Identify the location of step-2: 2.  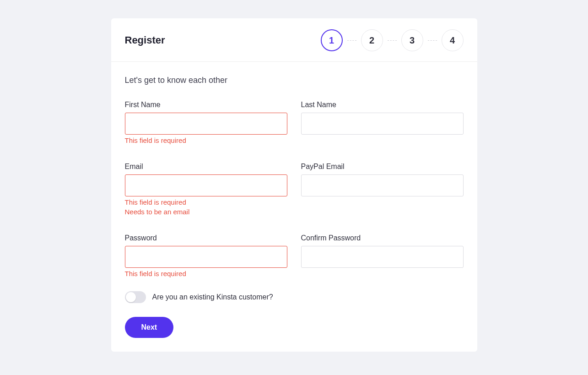
(372, 40).